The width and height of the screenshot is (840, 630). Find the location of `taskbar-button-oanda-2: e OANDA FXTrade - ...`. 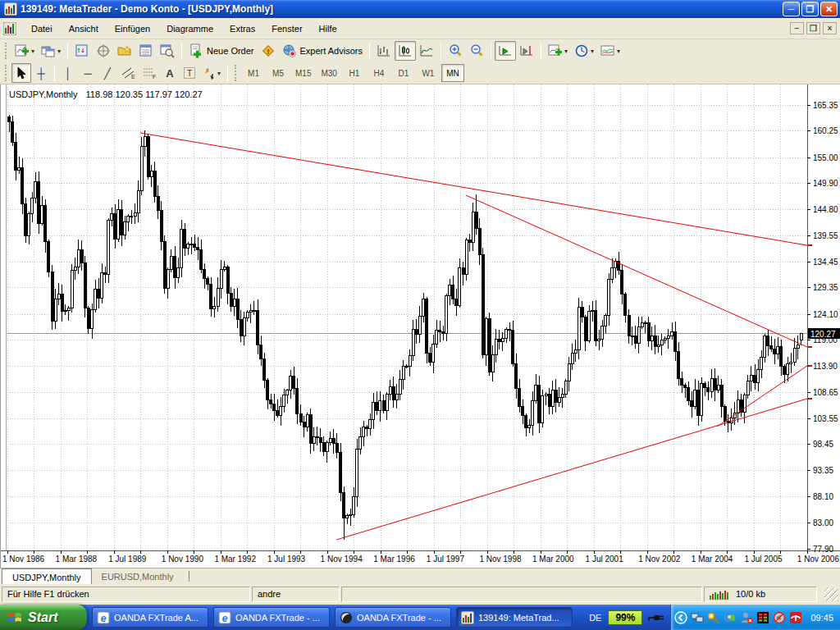

taskbar-button-oanda-2: e OANDA FXTrade - ... is located at coordinates (272, 617).